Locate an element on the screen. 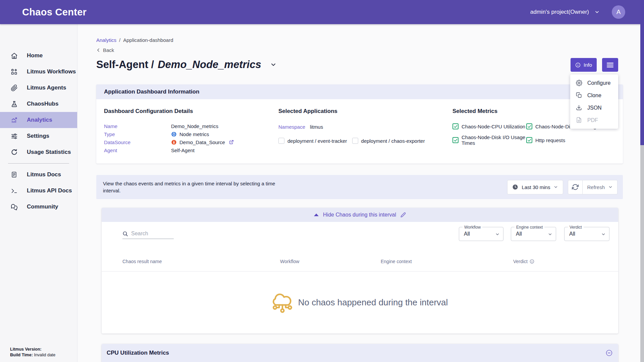 Image resolution: width=644 pixels, height=362 pixels. menu-item-label: PDF is located at coordinates (593, 120).